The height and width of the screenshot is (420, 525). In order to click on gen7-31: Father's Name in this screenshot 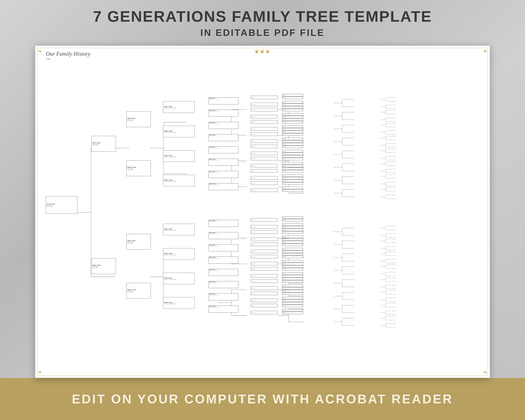, I will do `click(293, 188)`.